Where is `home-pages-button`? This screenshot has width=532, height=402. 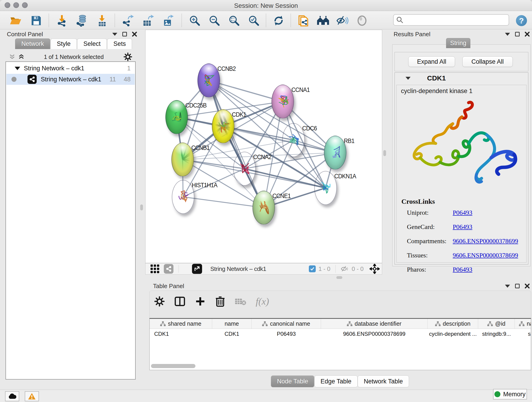
home-pages-button is located at coordinates (323, 21).